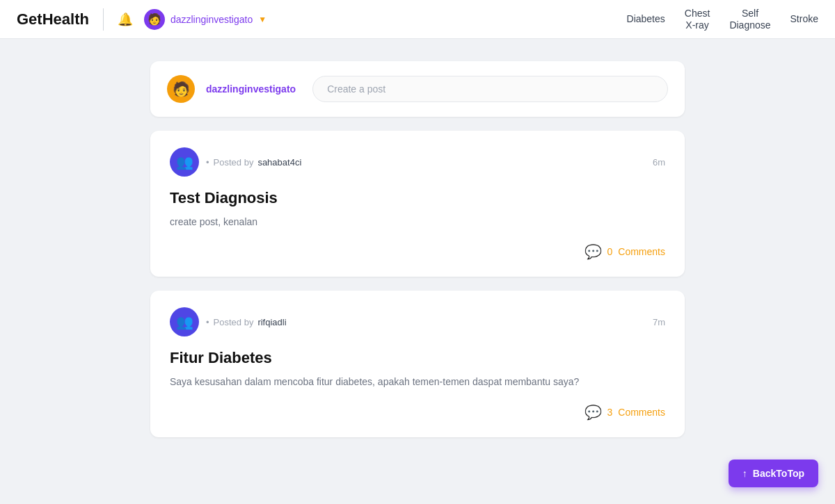 The image size is (835, 504). What do you see at coordinates (262, 19) in the screenshot?
I see `chevron-down-icon: ▼` at bounding box center [262, 19].